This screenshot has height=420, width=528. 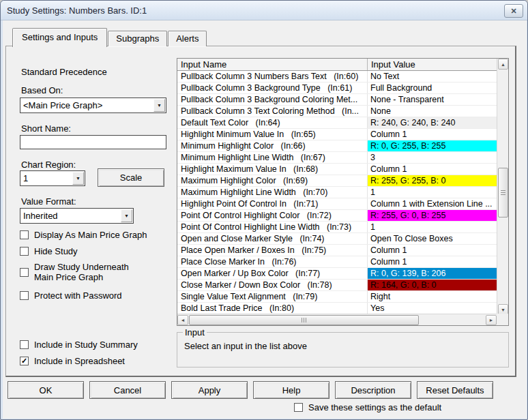 I want to click on table-row: Maximum Highlight Line Width (In:70)1, so click(x=337, y=192).